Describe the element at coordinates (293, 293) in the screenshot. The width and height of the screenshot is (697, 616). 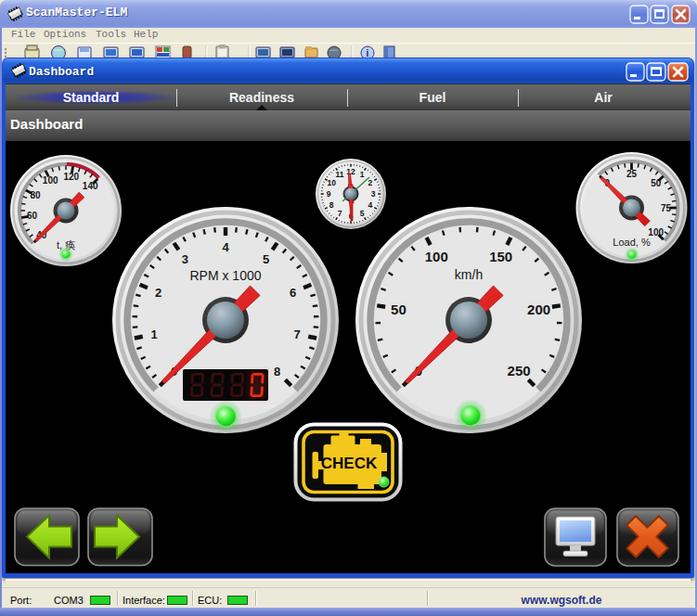
I see `svg-text: 6` at that location.